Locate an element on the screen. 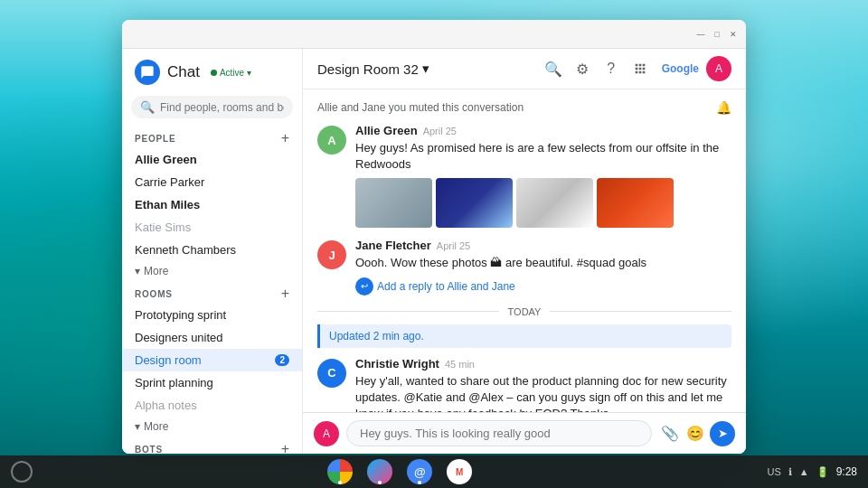 The width and height of the screenshot is (868, 488). unread-badge: 2 is located at coordinates (282, 360).